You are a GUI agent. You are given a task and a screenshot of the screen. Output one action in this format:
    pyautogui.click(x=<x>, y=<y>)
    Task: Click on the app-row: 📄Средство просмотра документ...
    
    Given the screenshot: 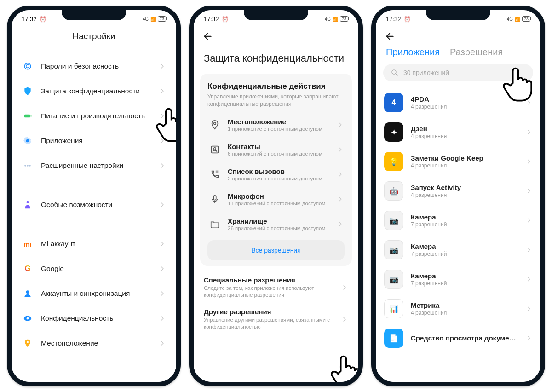 What is the action you would take?
    pyautogui.click(x=458, y=338)
    